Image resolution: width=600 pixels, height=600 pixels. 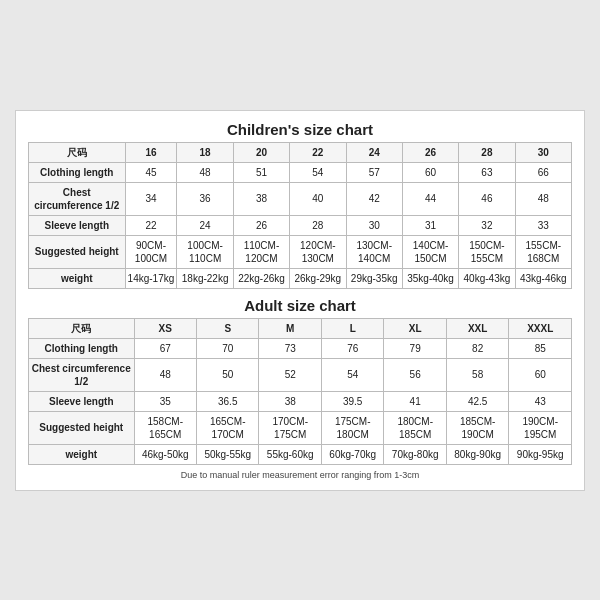 I want to click on adult-chart-title: Adult size chart, so click(x=300, y=306).